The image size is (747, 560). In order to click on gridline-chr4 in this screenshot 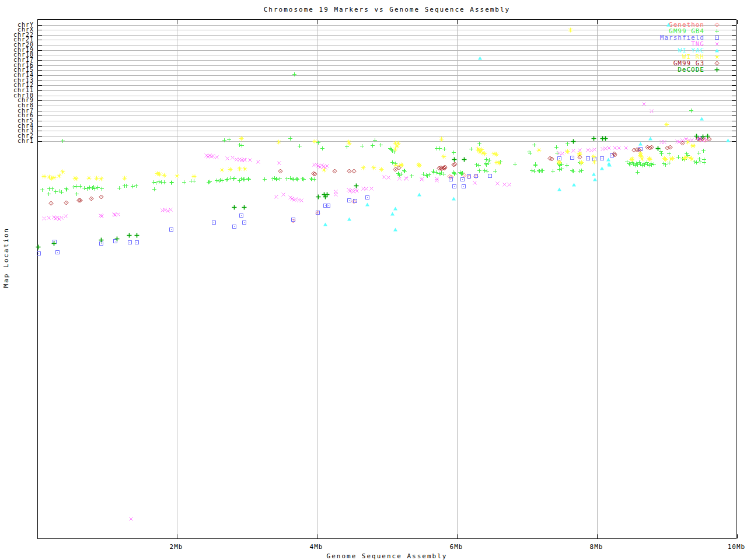, I will do `click(387, 126)`.